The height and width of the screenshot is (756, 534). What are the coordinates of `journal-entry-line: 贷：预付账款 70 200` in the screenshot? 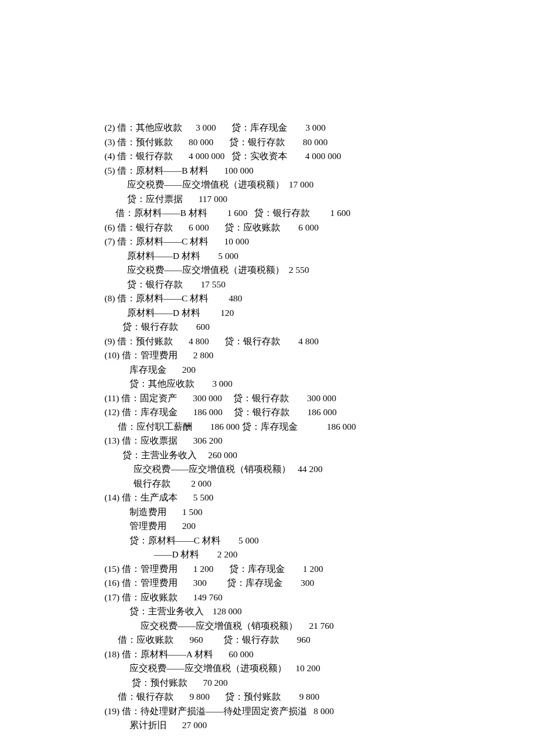 It's located at (308, 683).